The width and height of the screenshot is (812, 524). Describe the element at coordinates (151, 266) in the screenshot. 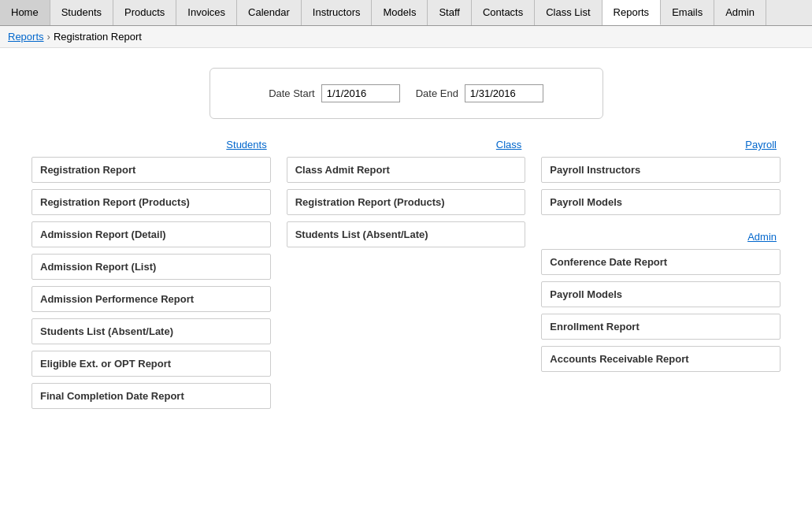

I see `btn-admission-report-list: Admission Report (List)` at that location.